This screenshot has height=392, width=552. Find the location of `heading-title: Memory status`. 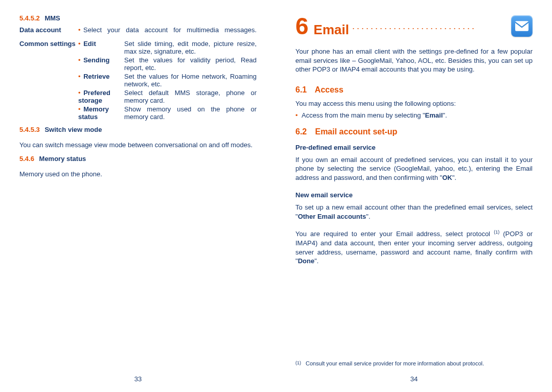

heading-title: Memory status is located at coordinates (63, 158).